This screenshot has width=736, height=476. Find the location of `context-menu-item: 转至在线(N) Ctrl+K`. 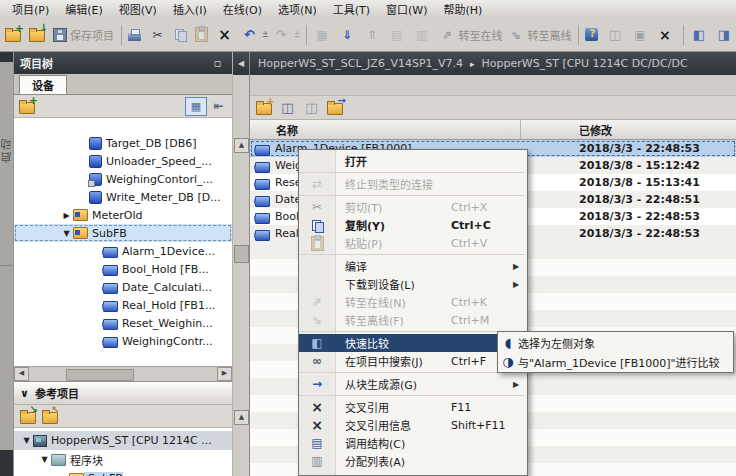

context-menu-item: 转至在线(N) Ctrl+K is located at coordinates (413, 302).